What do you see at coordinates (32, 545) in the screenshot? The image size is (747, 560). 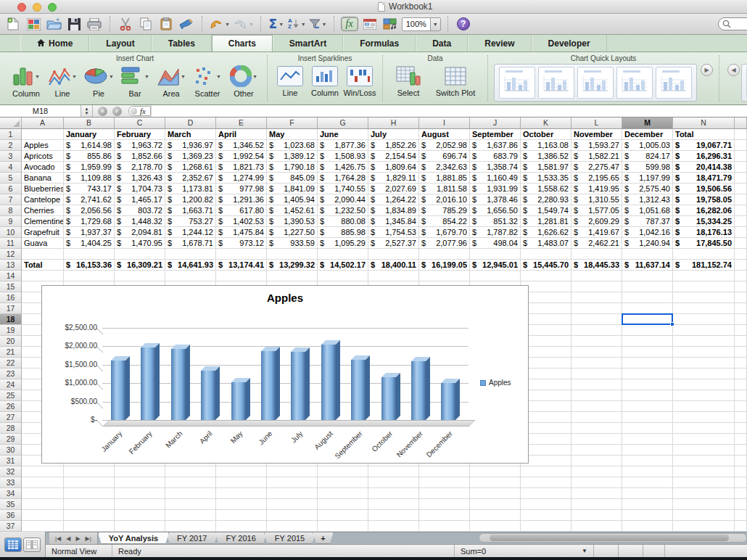 I see `page-layout-view-button` at bounding box center [32, 545].